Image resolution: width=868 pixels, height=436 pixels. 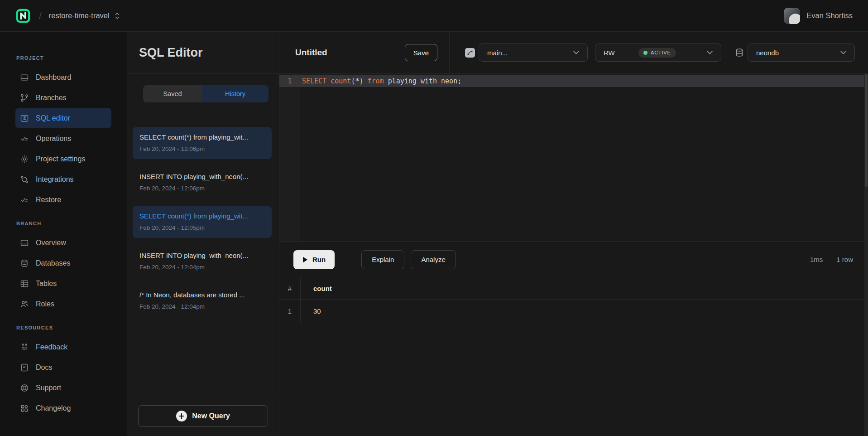 I want to click on sidebar-item-roles: Roles, so click(x=63, y=304).